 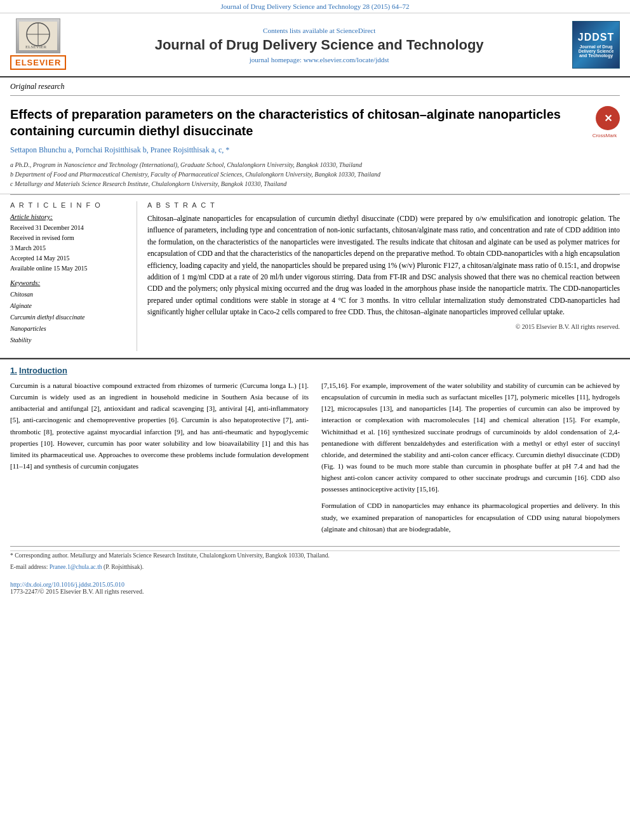 What do you see at coordinates (315, 592) in the screenshot?
I see `issn-text: 1773-2247/© 2015 Elsevier B.V. All right…` at bounding box center [315, 592].